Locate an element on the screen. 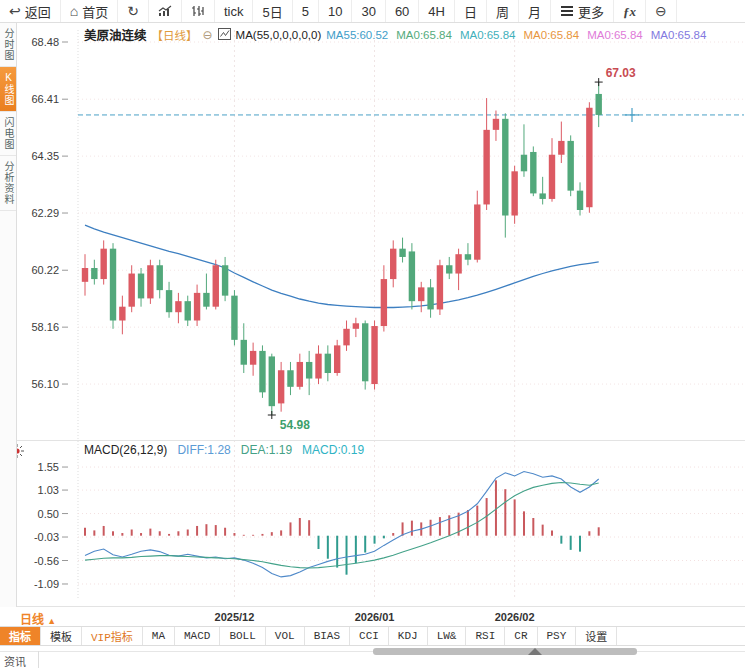 The height and width of the screenshot is (668, 745). period-month-button: 月 is located at coordinates (535, 11).